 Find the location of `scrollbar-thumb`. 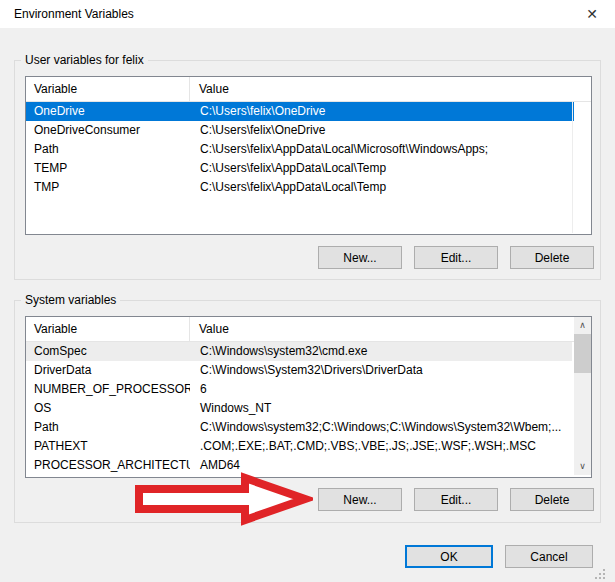

scrollbar-thumb is located at coordinates (582, 354).